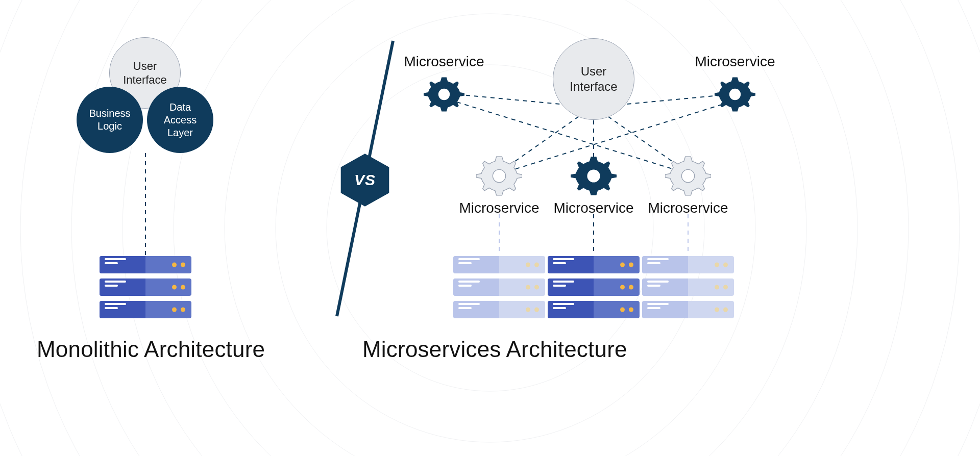 Image resolution: width=980 pixels, height=456 pixels. What do you see at coordinates (151, 349) in the screenshot?
I see `monolith-title: Monolithic Architecture` at bounding box center [151, 349].